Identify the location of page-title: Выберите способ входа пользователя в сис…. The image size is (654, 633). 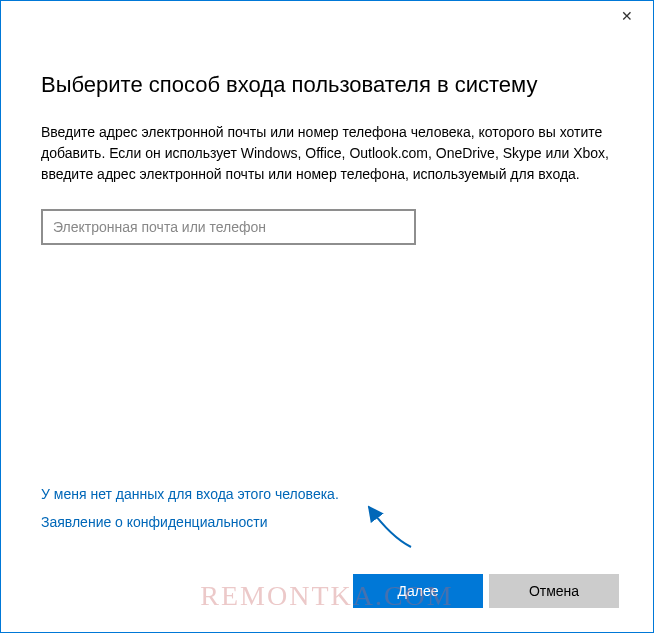
(327, 86).